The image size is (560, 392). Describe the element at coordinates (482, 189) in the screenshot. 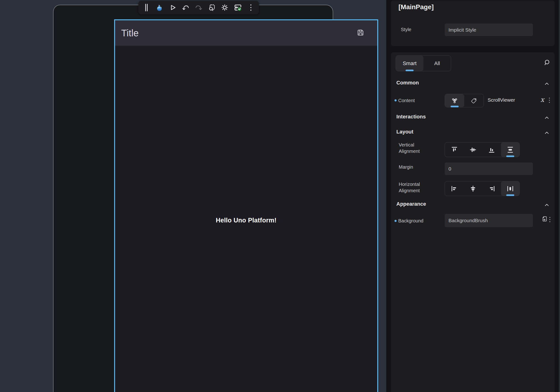

I see `horizontal-alignment-toggle` at that location.